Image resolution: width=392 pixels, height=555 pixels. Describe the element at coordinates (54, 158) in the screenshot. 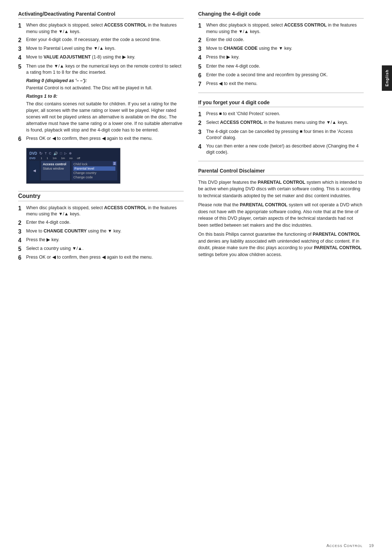

I see `dvd-status-1m: 1m` at that location.